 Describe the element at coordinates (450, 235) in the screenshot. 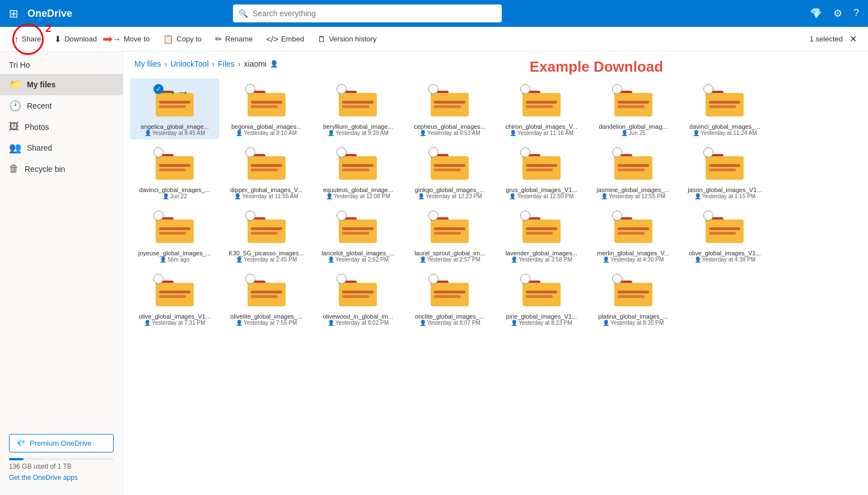

I see `file-item: laurel_sprout_global_im...👤Yesterday at …` at that location.